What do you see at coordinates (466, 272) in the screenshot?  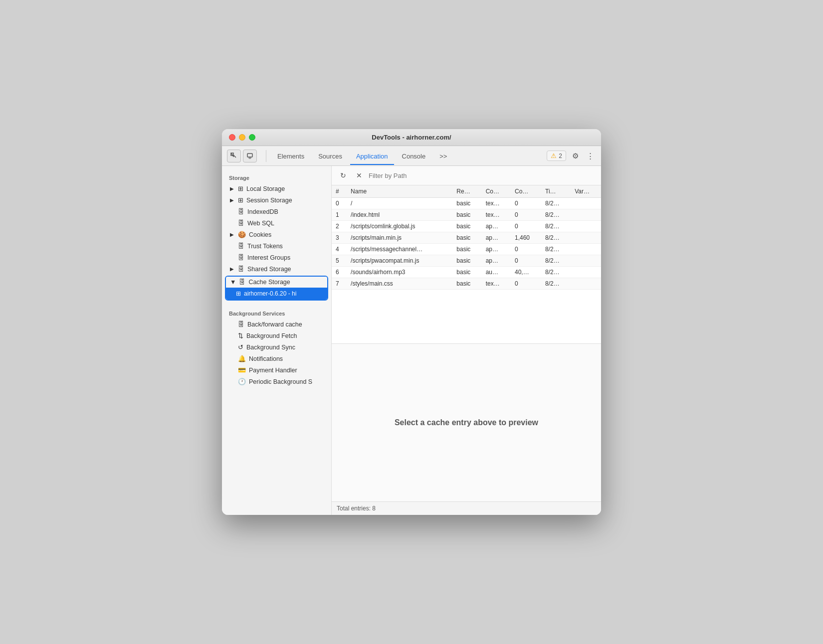 I see `table-row: 6 /sounds/airhorn.mp3 basic au… 40,… 8/2…` at bounding box center [466, 272].